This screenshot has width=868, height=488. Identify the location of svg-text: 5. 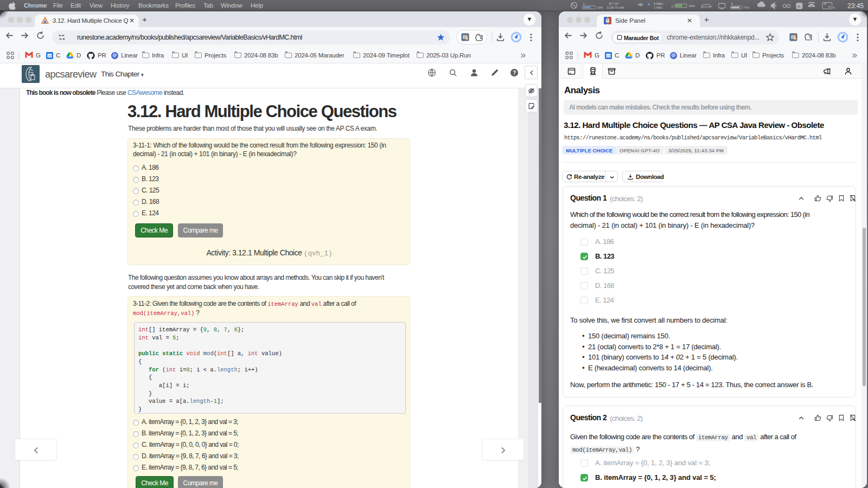
(732, 4).